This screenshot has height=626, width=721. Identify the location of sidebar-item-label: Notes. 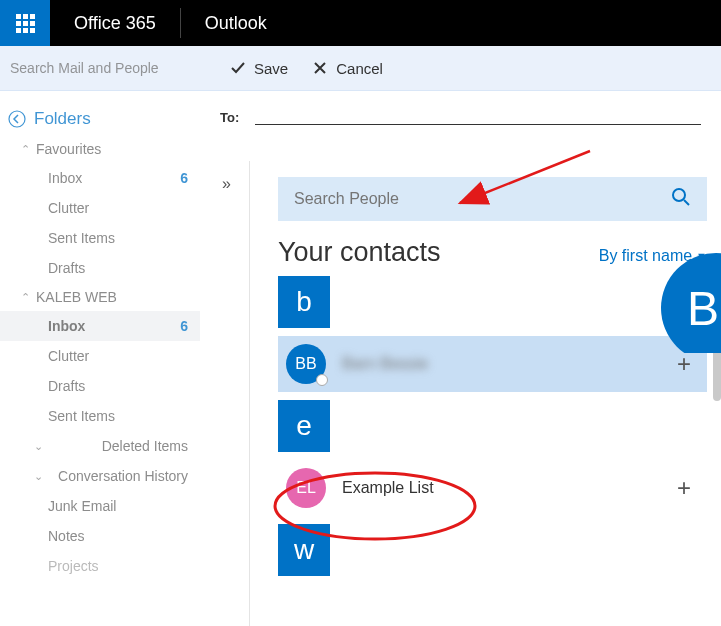
(66, 536).